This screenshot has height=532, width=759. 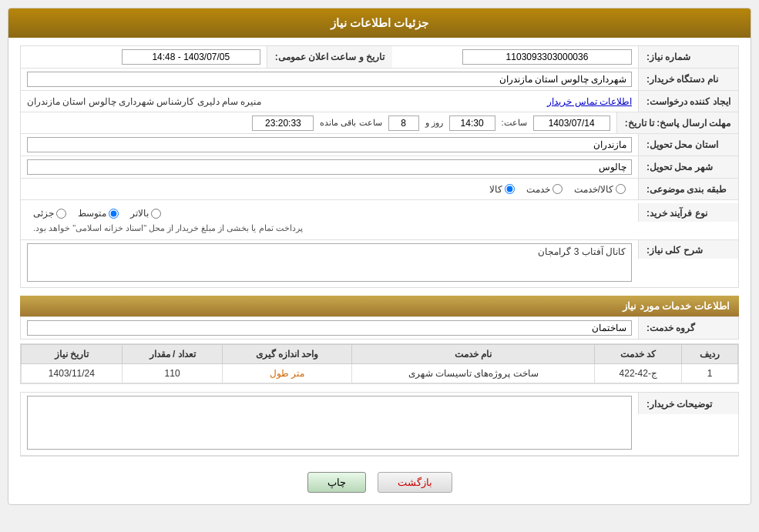 What do you see at coordinates (146, 213) in the screenshot?
I see `process-option-high: بالاتر` at bounding box center [146, 213].